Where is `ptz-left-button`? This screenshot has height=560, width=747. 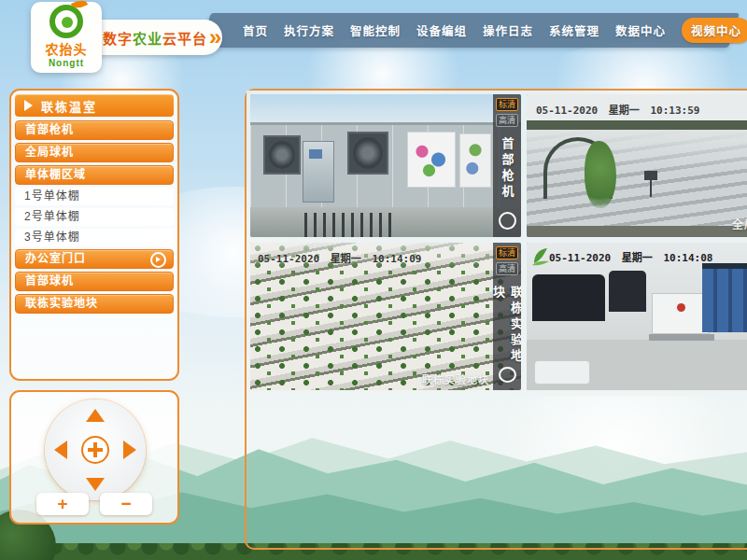
ptz-left-button is located at coordinates (61, 450).